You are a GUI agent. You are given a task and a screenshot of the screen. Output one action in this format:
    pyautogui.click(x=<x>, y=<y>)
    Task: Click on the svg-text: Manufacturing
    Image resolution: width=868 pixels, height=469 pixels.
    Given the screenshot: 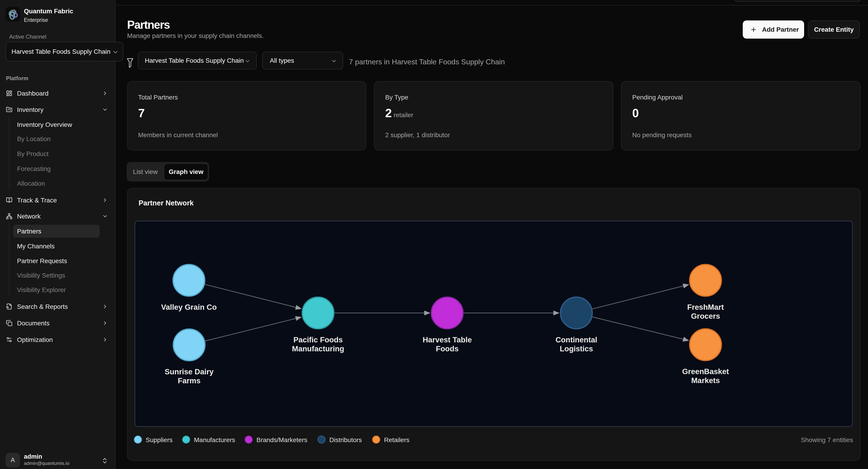 What is the action you would take?
    pyautogui.click(x=318, y=349)
    